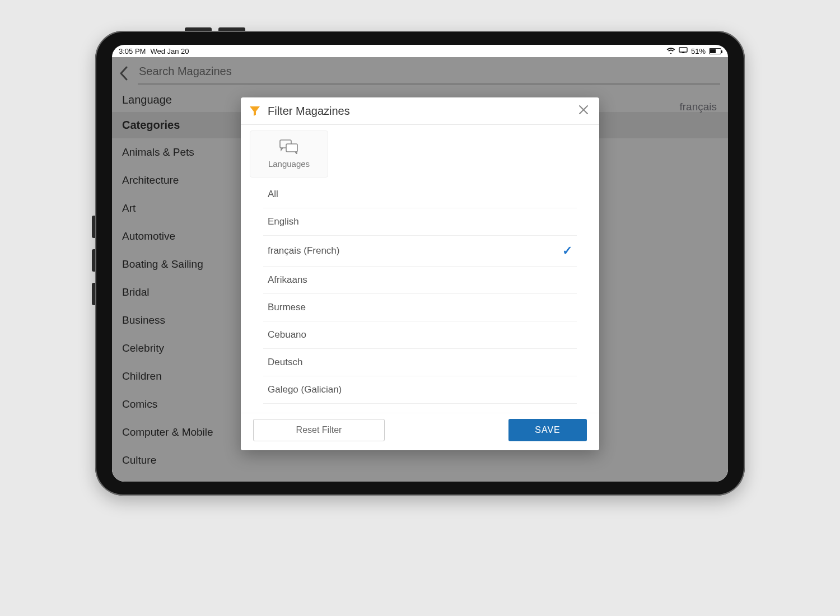 The width and height of the screenshot is (840, 616). What do you see at coordinates (289, 154) in the screenshot?
I see `tab-languages: Languages` at bounding box center [289, 154].